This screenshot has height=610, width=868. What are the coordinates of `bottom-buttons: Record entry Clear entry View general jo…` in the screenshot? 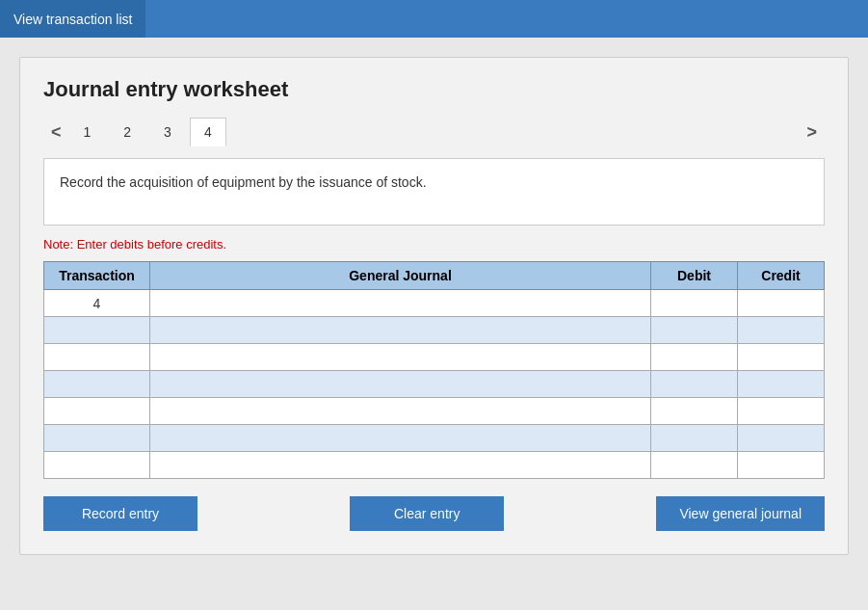 It's located at (434, 514).